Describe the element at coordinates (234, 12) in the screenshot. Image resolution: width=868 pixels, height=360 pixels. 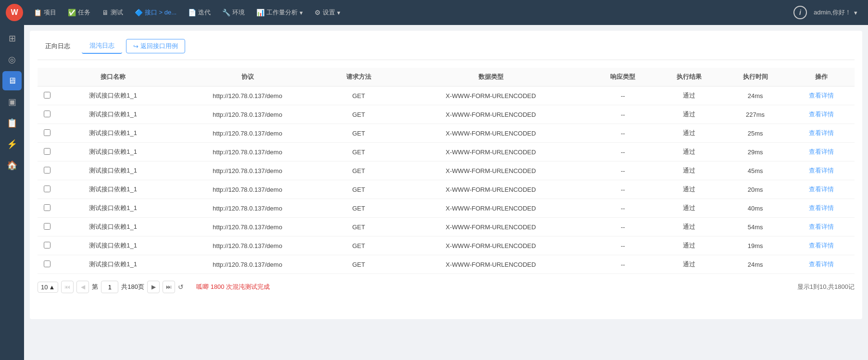
I see `nav-item-environment: 🔧 环境` at that location.